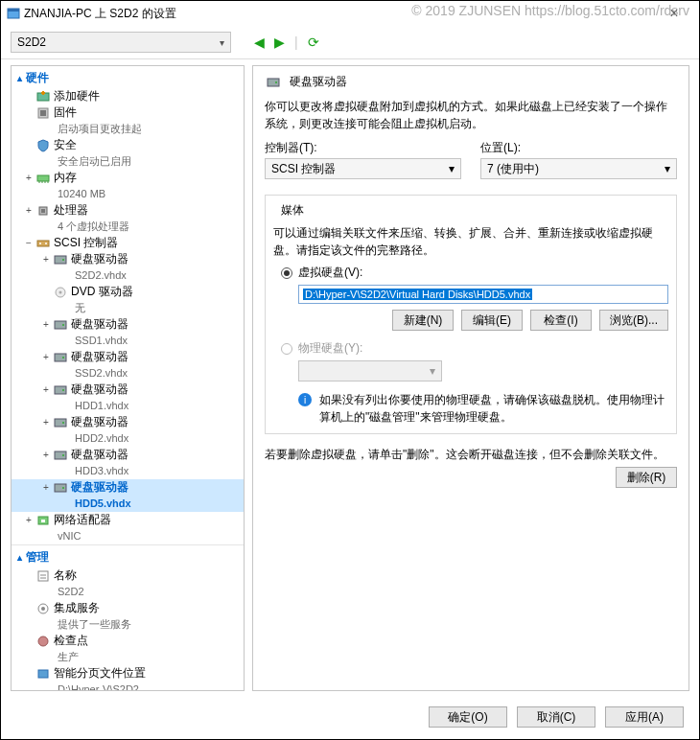 This screenshot has width=700, height=740. I want to click on tree-item: +处理器, so click(128, 211).